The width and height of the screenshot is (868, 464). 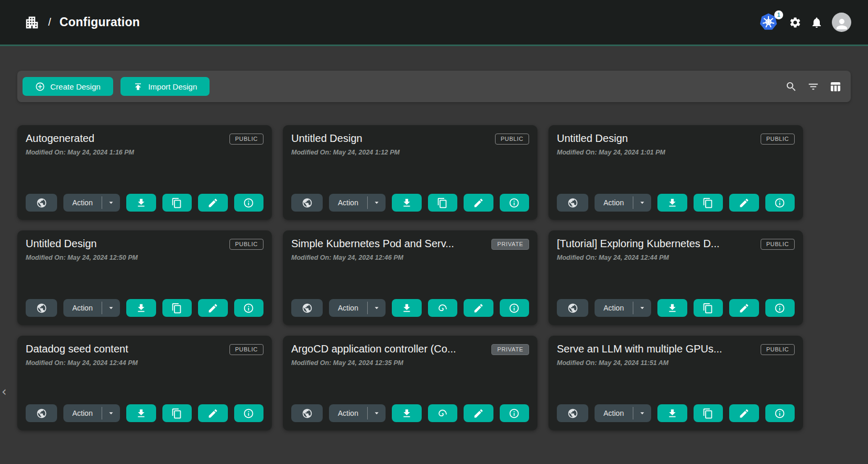 What do you see at coordinates (791, 87) in the screenshot?
I see `search-icon` at bounding box center [791, 87].